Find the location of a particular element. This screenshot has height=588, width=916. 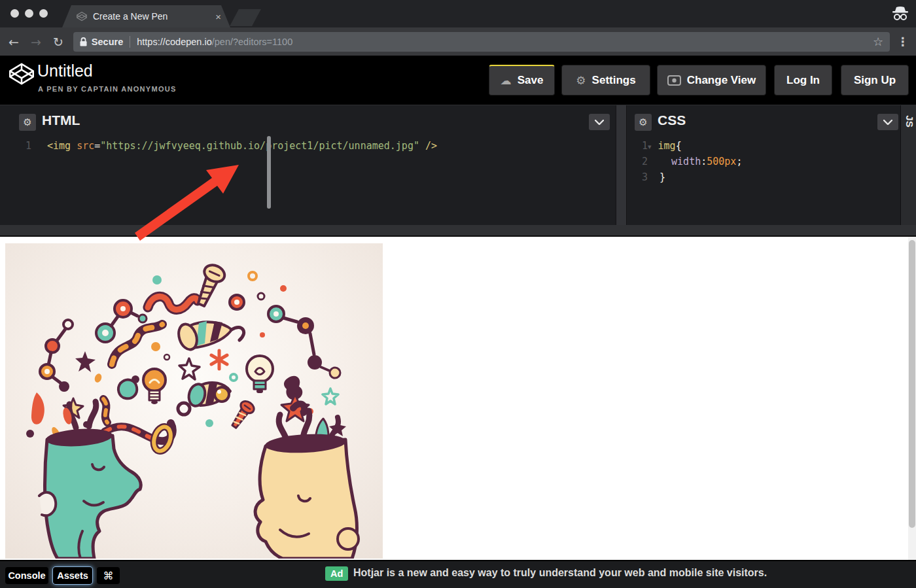

editor-split-handle is located at coordinates (622, 165).